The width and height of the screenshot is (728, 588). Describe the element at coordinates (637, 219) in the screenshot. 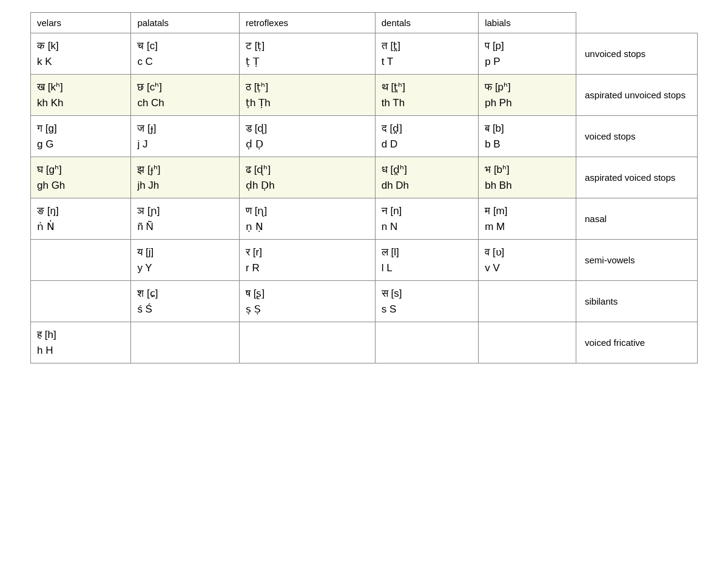

I see `row-label-4: nasal` at that location.